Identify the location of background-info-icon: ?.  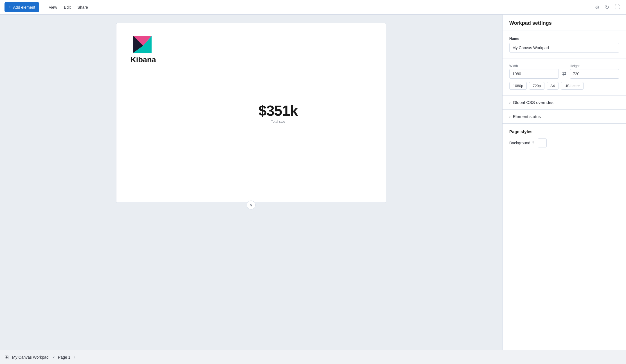
(533, 143).